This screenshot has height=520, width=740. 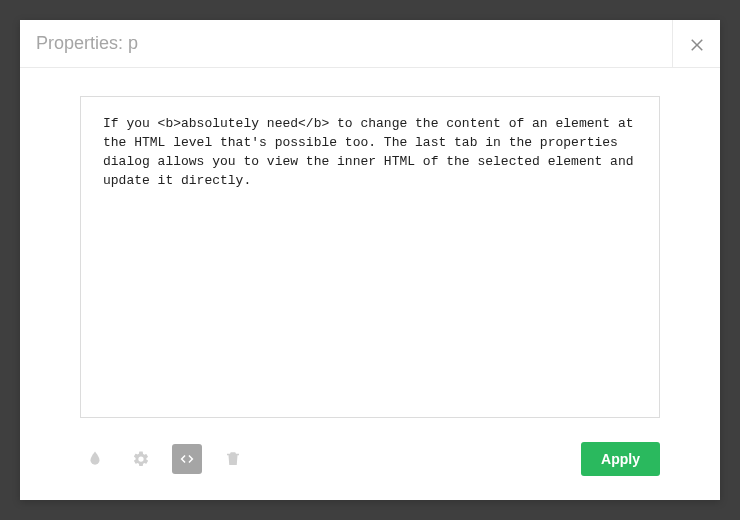 What do you see at coordinates (370, 44) in the screenshot?
I see `dialog-header: Properties: p` at bounding box center [370, 44].